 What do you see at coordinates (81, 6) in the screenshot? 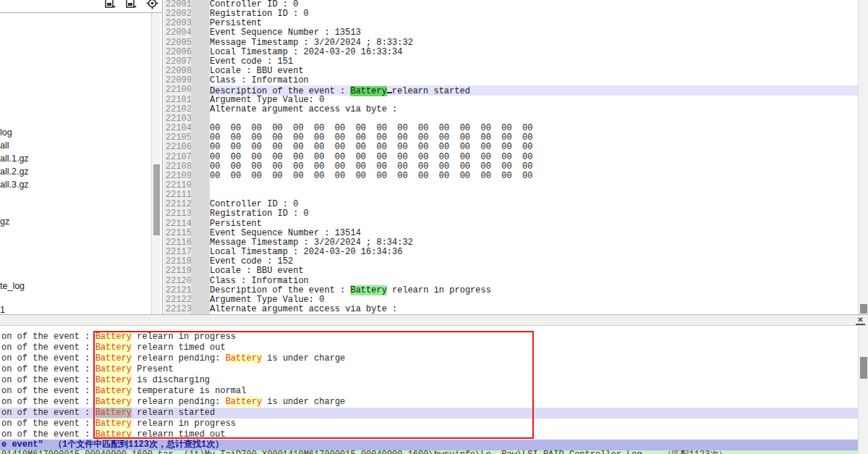
I see `toolbar` at bounding box center [81, 6].